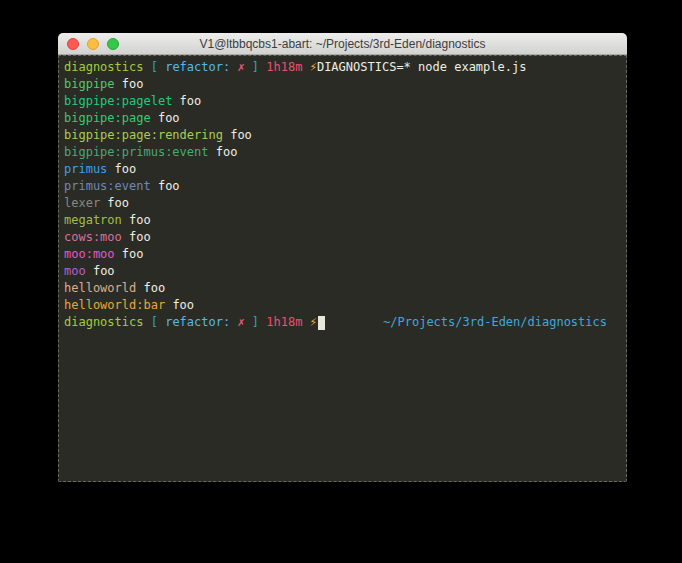  Describe the element at coordinates (158, 135) in the screenshot. I see `terminal-line-content: bigpipe:page:rendering foo` at that location.